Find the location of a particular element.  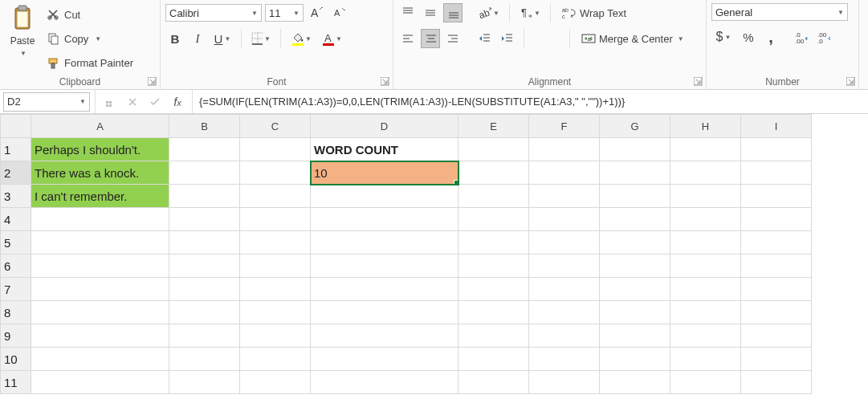

align-left-button is located at coordinates (408, 39).